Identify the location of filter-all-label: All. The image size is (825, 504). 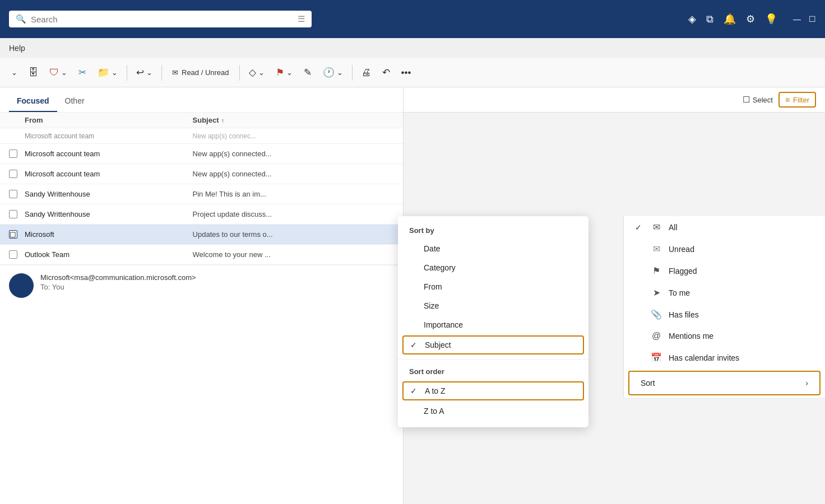
(673, 227).